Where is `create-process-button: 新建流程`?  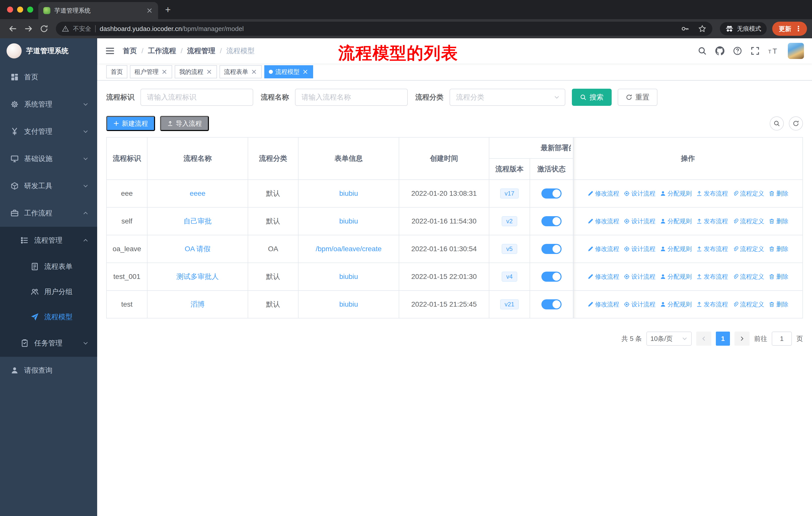 create-process-button: 新建流程 is located at coordinates (131, 124).